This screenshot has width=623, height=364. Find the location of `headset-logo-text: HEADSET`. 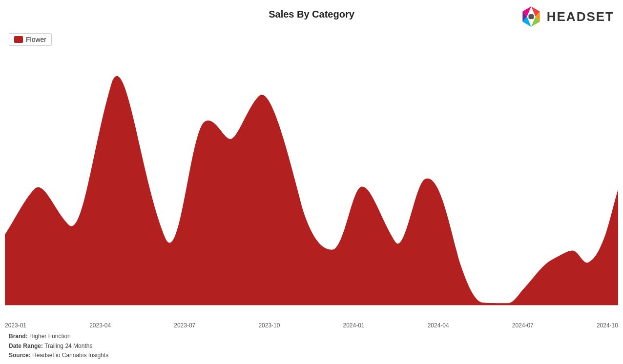

headset-logo-text: HEADSET is located at coordinates (581, 17).